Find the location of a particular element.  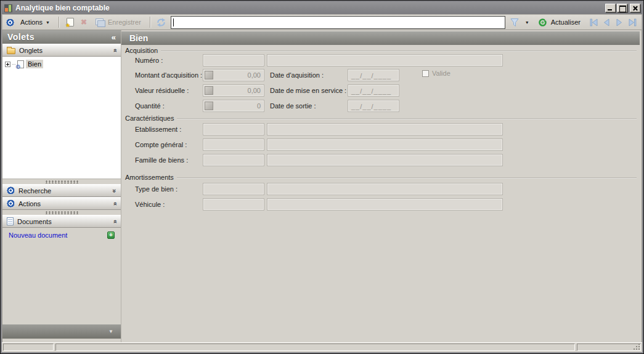

vehicule-description-field is located at coordinates (385, 204).